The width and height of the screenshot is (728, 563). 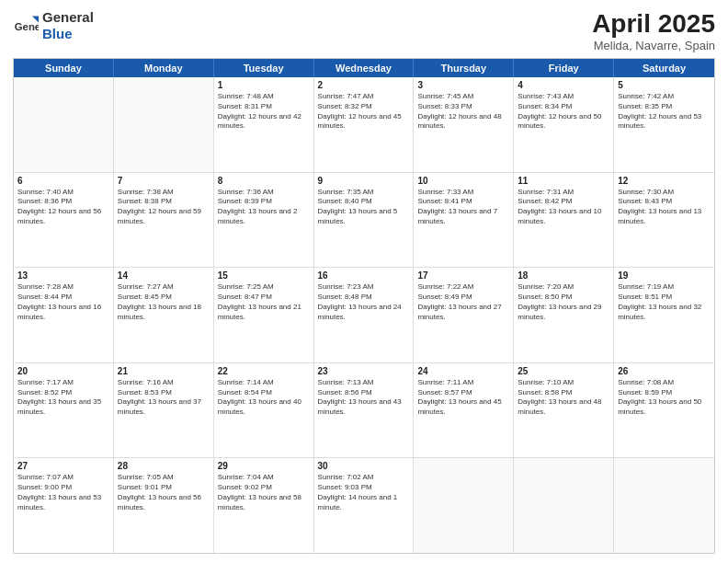 I want to click on day-number: 26, so click(x=664, y=372).